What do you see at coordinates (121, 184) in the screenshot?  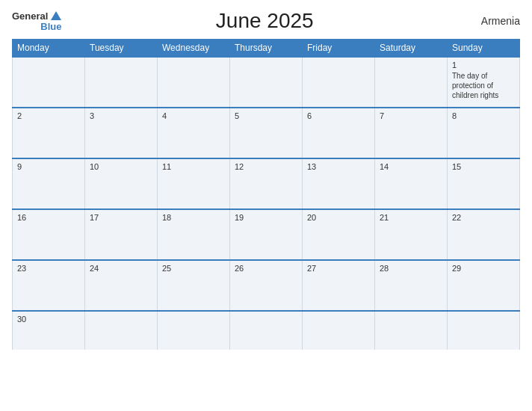 I see `calendar-cell: 10` at bounding box center [121, 184].